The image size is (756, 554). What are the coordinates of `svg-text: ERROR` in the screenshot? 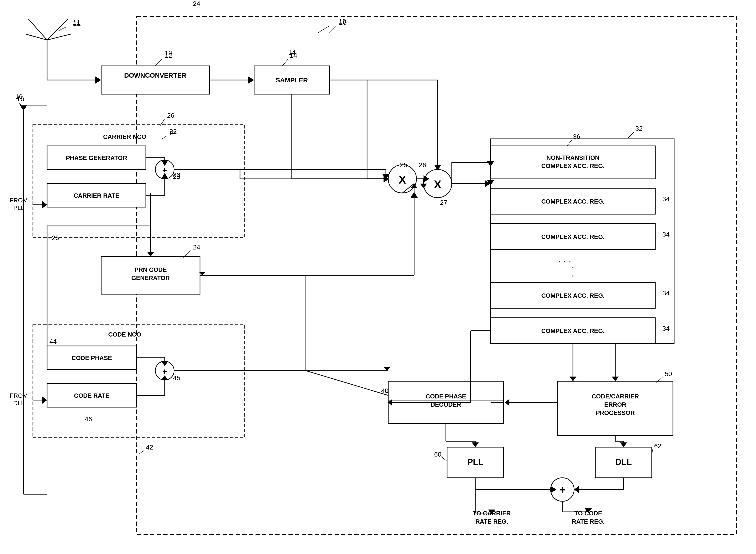 It's located at (615, 404).